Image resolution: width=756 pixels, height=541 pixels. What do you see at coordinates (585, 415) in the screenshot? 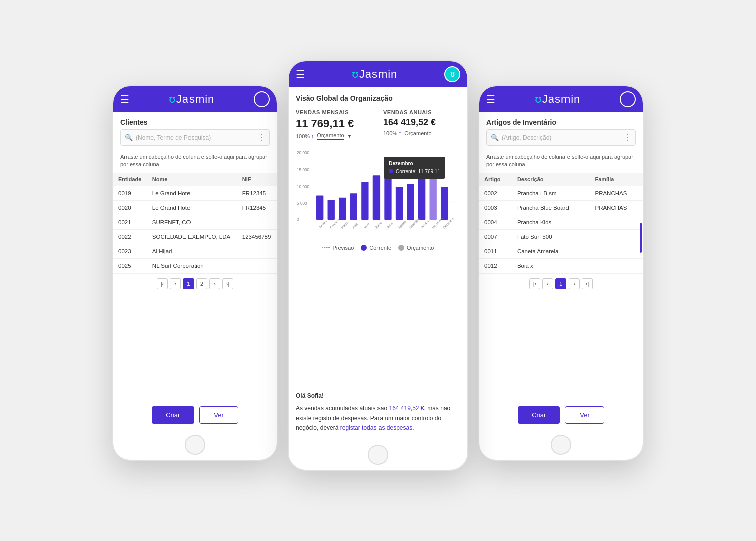
I see `right-ver-button: Ver` at bounding box center [585, 415].